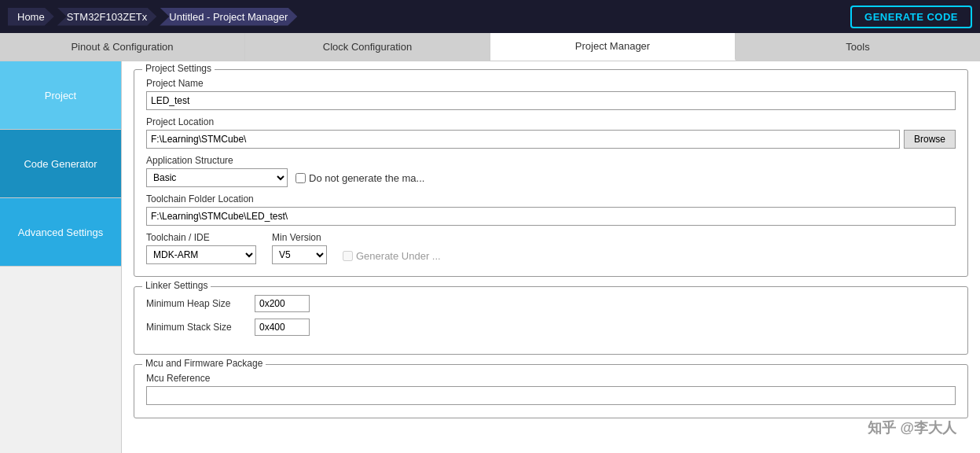  What do you see at coordinates (123, 47) in the screenshot?
I see `tab-pinout: Pinout & Configuration` at bounding box center [123, 47].